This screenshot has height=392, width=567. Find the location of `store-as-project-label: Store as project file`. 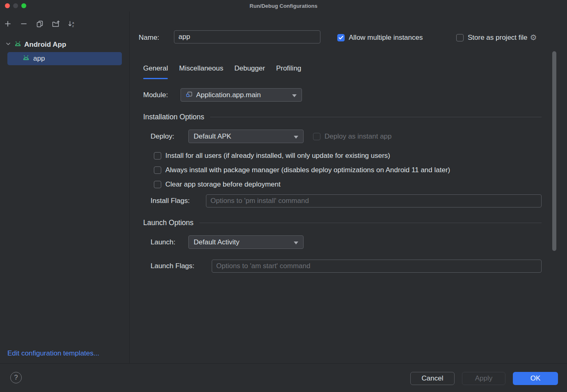

store-as-project-label: Store as project file is located at coordinates (498, 38).